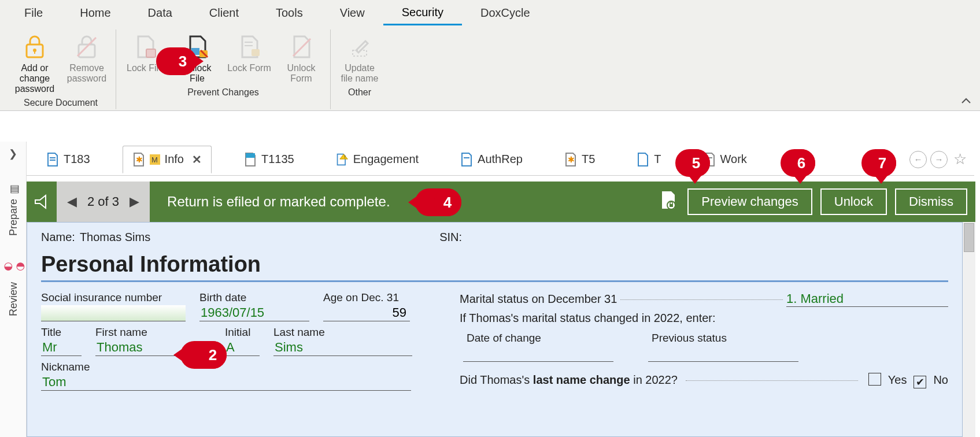 The width and height of the screenshot is (980, 437). Describe the element at coordinates (360, 69) in the screenshot. I see `ribbon-group-other: Update file name Other` at that location.